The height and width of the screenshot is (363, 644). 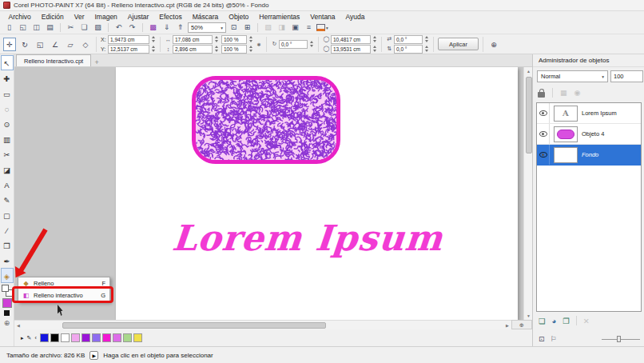 I want to click on eraser-tool-icon: ◪, so click(x=7, y=170).